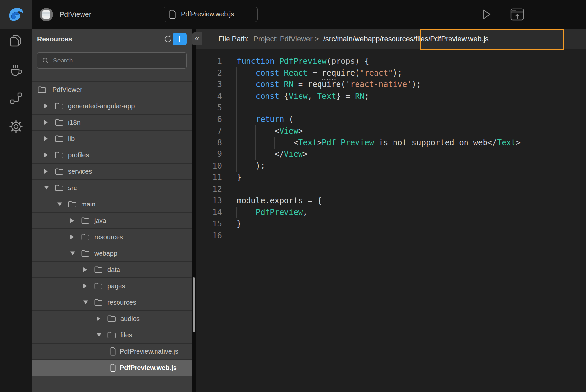 Image resolution: width=586 pixels, height=392 pixels. What do you see at coordinates (486, 14) in the screenshot?
I see `run-button` at bounding box center [486, 14].